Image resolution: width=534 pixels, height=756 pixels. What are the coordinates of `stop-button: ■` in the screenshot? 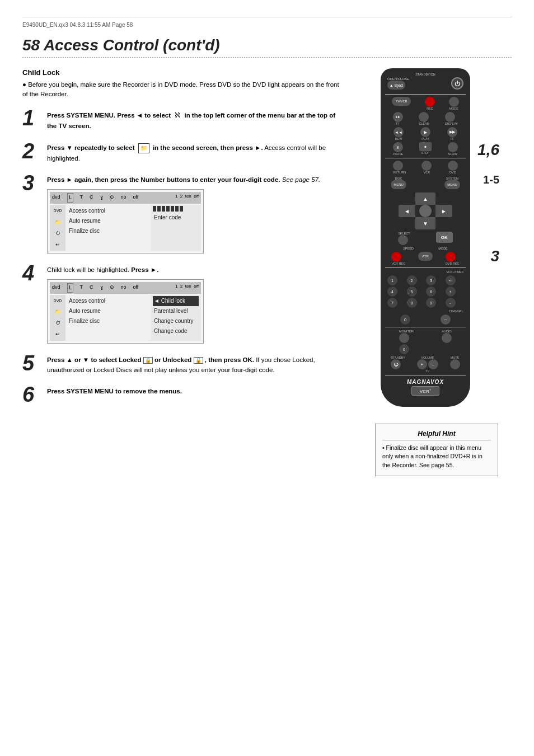 It's located at (425, 147).